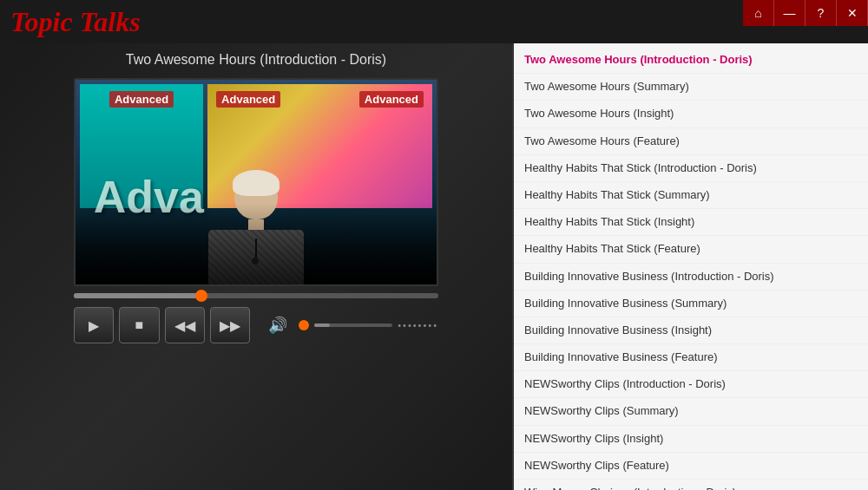  Describe the element at coordinates (691, 304) in the screenshot. I see `playlist-item: Building Innovative Business (Summary)` at that location.